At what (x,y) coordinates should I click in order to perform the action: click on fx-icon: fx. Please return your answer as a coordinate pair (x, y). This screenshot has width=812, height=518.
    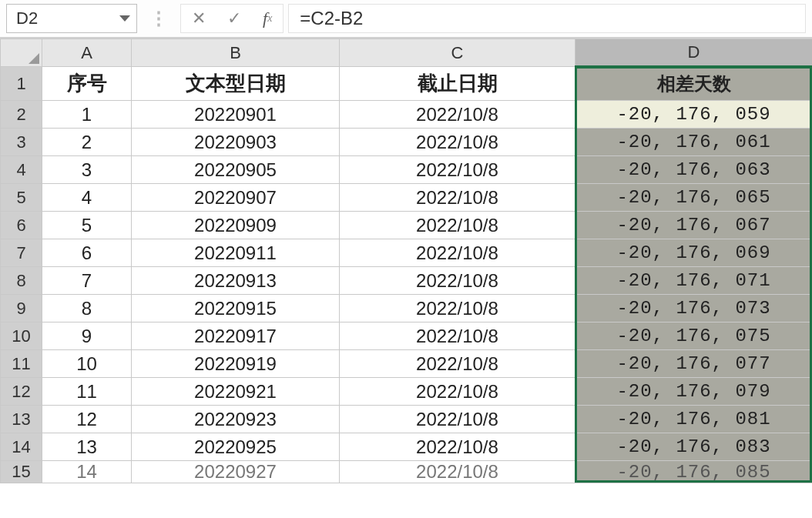
    Looking at the image, I should click on (267, 18).